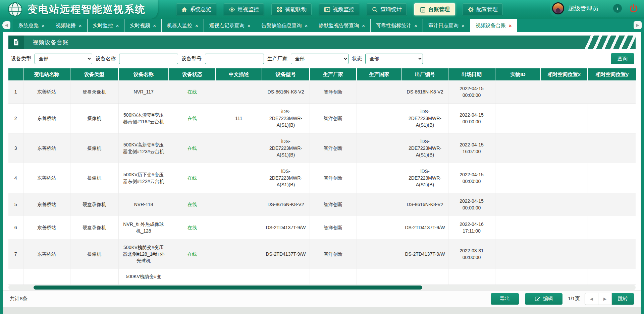  What do you see at coordinates (285, 25) in the screenshot?
I see `tab-告警缺陷信息查询: 告警缺陷信息查询×` at bounding box center [285, 25].